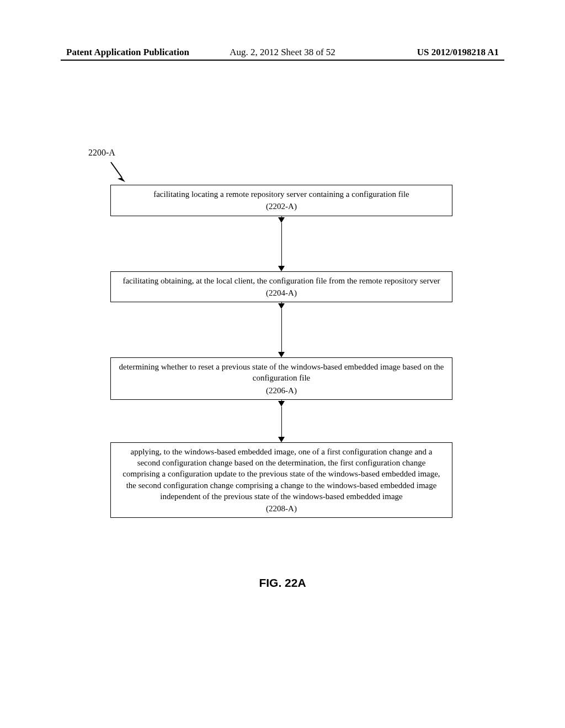 The image size is (565, 728). I want to click on flow-box-2204a: facilitating obtaining, at the local cli…, so click(281, 287).